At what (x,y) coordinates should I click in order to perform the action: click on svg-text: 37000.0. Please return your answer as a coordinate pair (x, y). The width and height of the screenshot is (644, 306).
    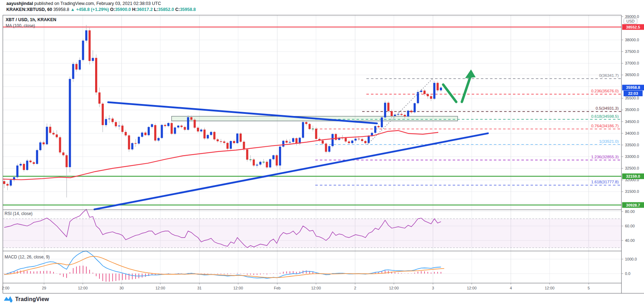
    Looking at the image, I should click on (632, 63).